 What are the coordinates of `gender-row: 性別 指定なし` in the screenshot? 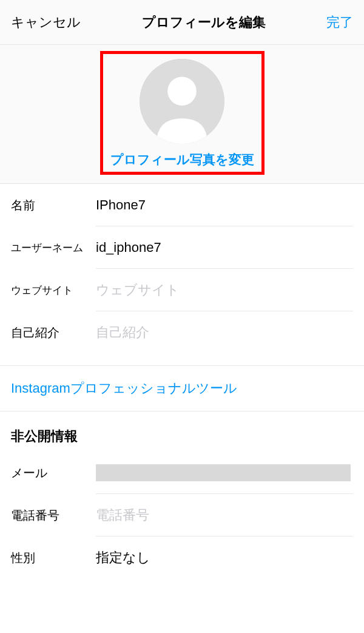 It's located at (182, 558).